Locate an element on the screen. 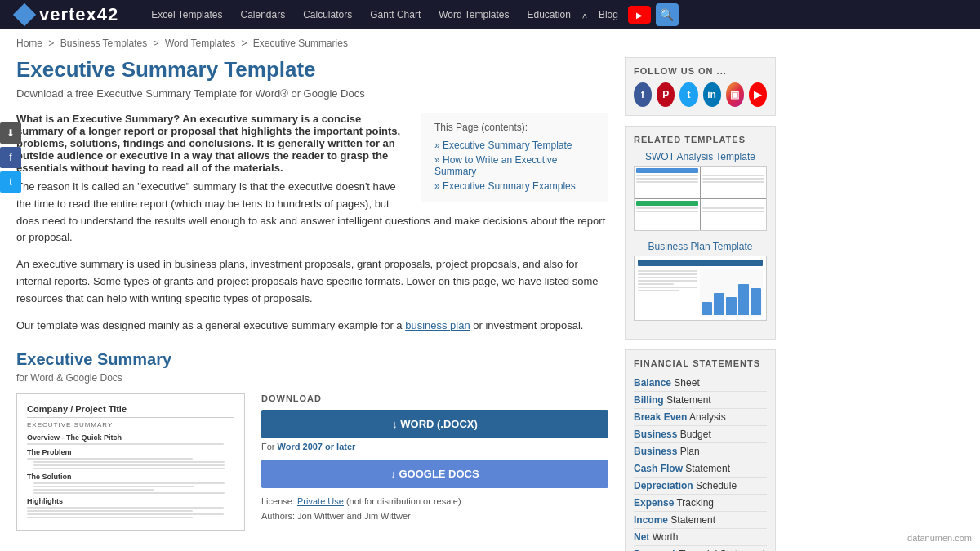 This screenshot has width=980, height=551. toc-box: This Page (contents): Executive Summary … is located at coordinates (514, 158).